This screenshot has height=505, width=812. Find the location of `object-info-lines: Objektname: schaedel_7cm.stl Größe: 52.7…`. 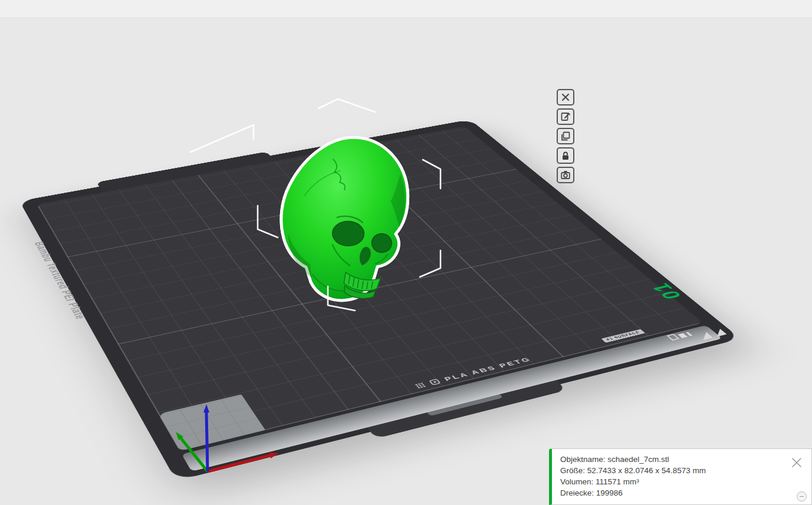

object-info-lines: Objektname: schaedel_7cm.stl Größe: 52.7… is located at coordinates (671, 476).